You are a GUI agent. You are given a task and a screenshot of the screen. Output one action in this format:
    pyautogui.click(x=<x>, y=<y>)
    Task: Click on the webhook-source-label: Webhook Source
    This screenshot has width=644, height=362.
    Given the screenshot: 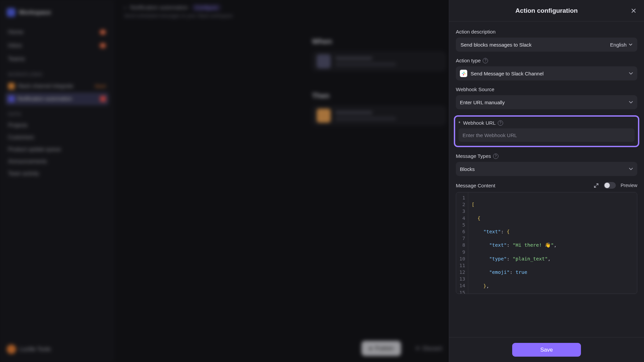 What is the action you would take?
    pyautogui.click(x=547, y=89)
    